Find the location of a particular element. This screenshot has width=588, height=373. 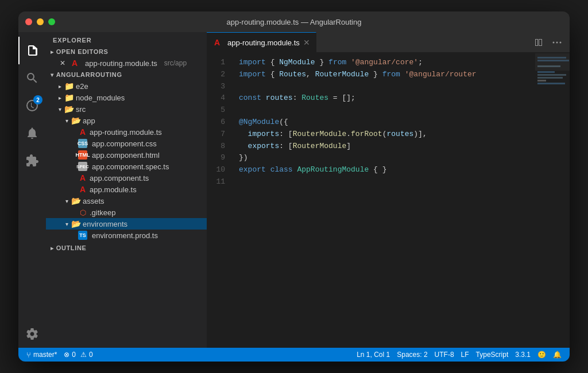

outline-section: ▸ OUTLINE is located at coordinates (126, 248).